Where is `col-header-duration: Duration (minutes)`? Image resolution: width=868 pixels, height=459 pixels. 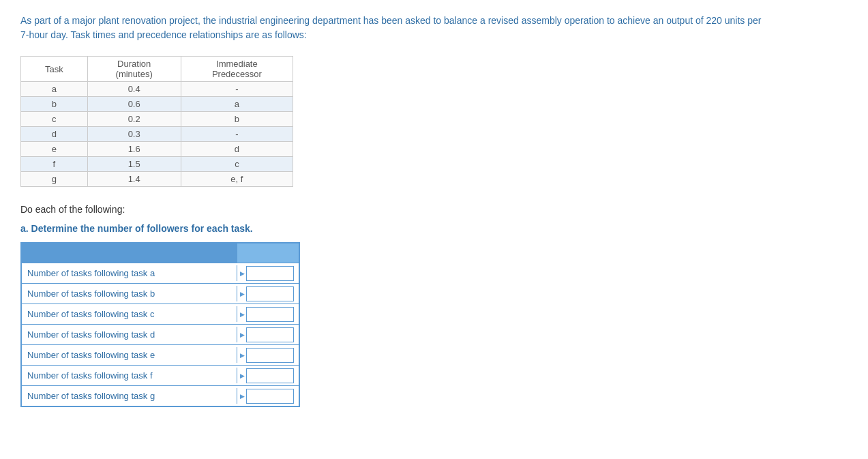
col-header-duration: Duration (minutes) is located at coordinates (134, 70).